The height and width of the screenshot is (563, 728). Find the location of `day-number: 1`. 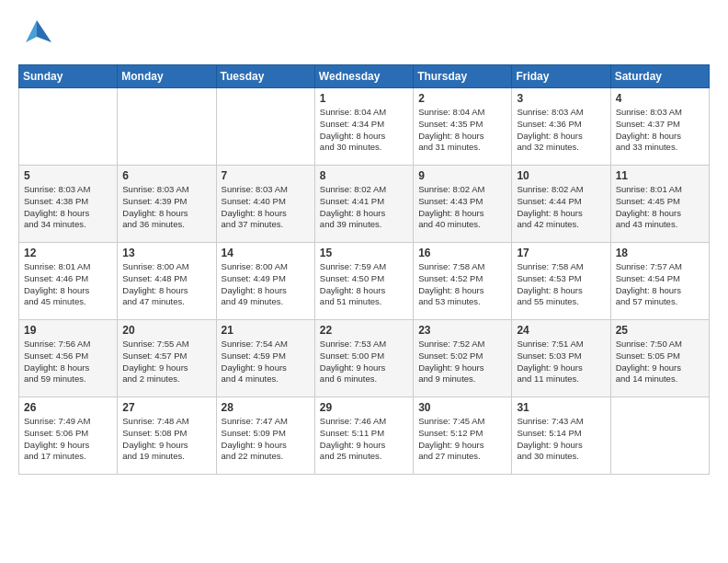

day-number: 1 is located at coordinates (364, 98).